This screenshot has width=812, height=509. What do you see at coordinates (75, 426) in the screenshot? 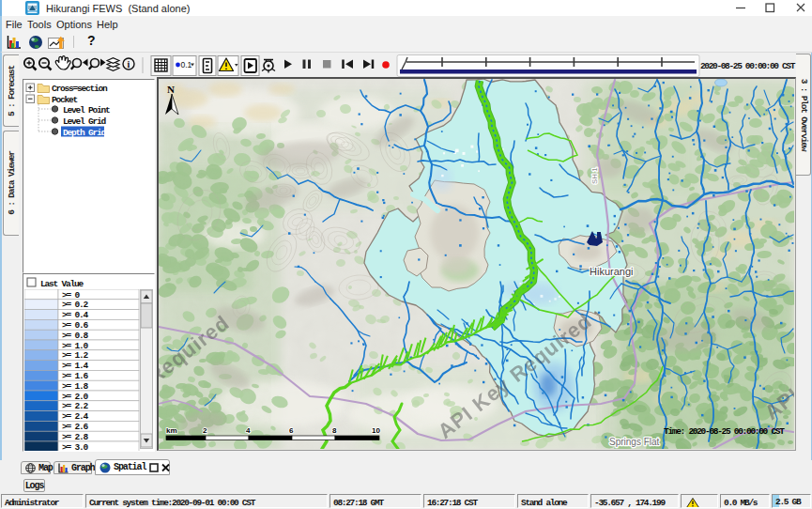
I see `svg-text: >= 2.6` at bounding box center [75, 426].